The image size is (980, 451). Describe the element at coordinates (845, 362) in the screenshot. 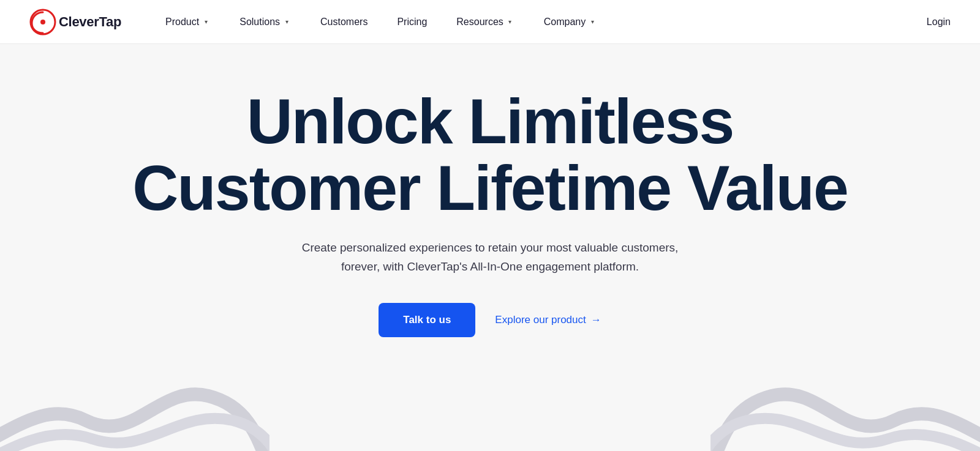

I see `wave-right-decoration` at that location.